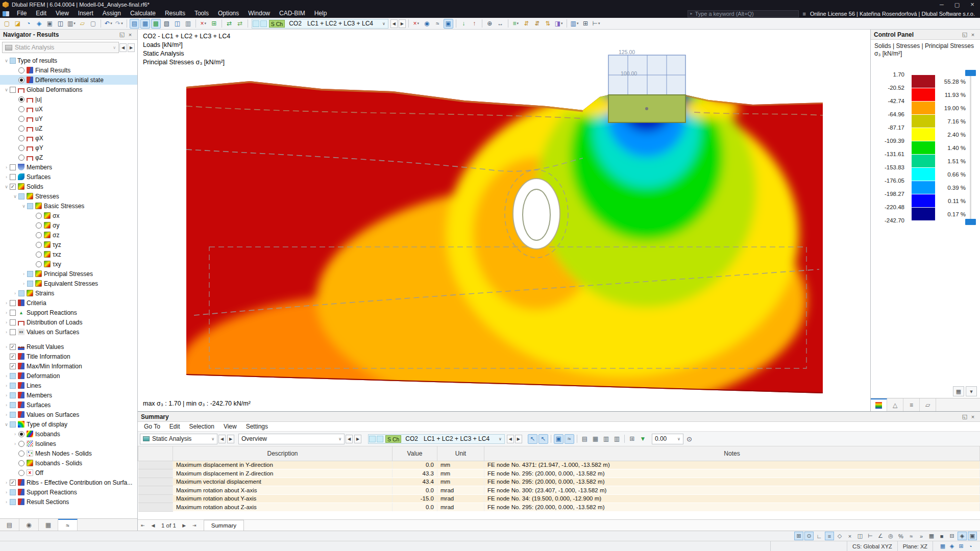  I want to click on tables-results-icon: ▩, so click(156, 23).